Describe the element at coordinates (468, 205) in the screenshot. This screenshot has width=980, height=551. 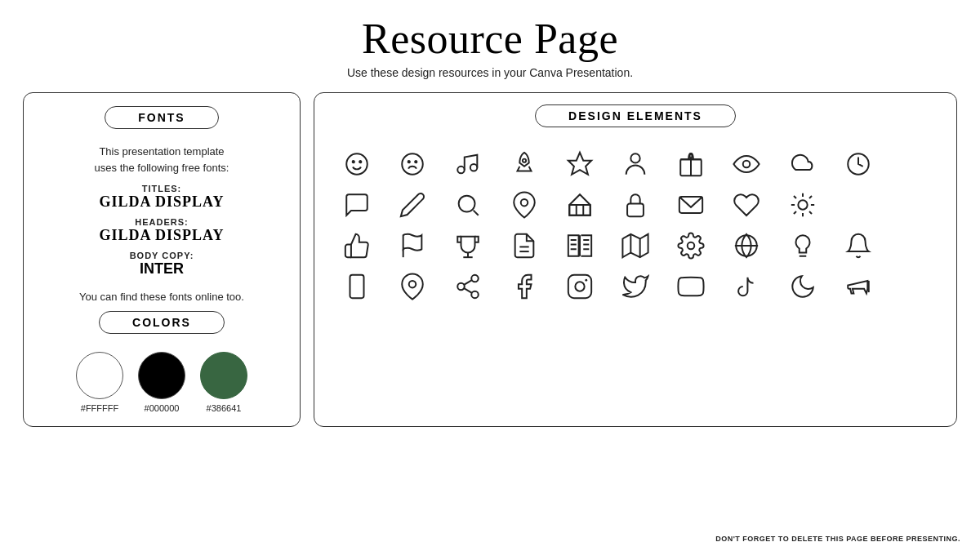
I see `icon-search` at that location.